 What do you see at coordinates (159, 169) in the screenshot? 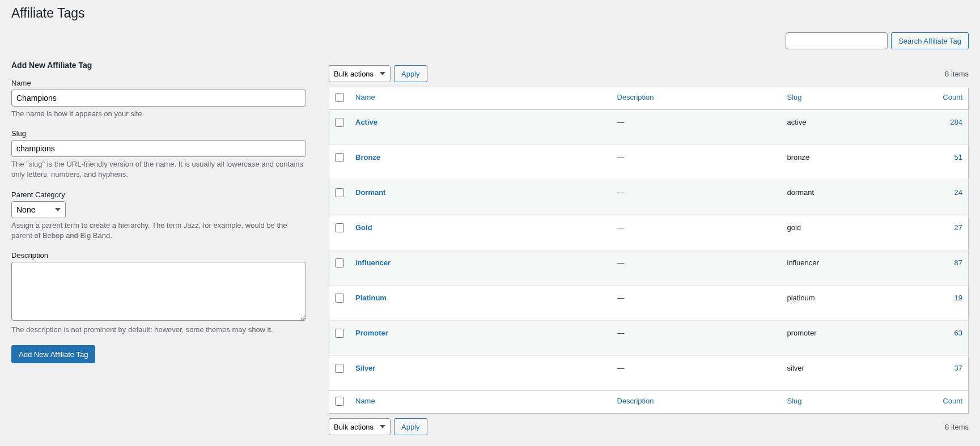
I see `slug-help: The "slug" is the URL-friendly version o…` at bounding box center [159, 169].